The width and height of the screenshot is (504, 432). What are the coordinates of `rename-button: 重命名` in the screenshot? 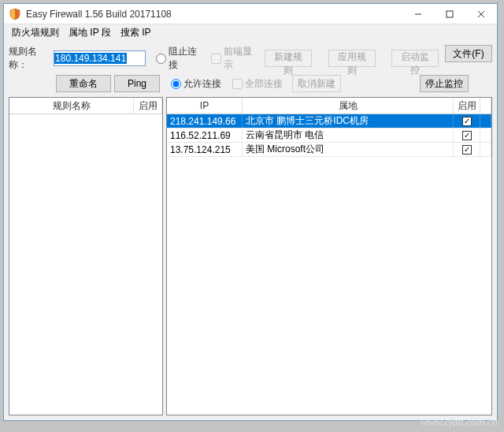 It's located at (83, 84).